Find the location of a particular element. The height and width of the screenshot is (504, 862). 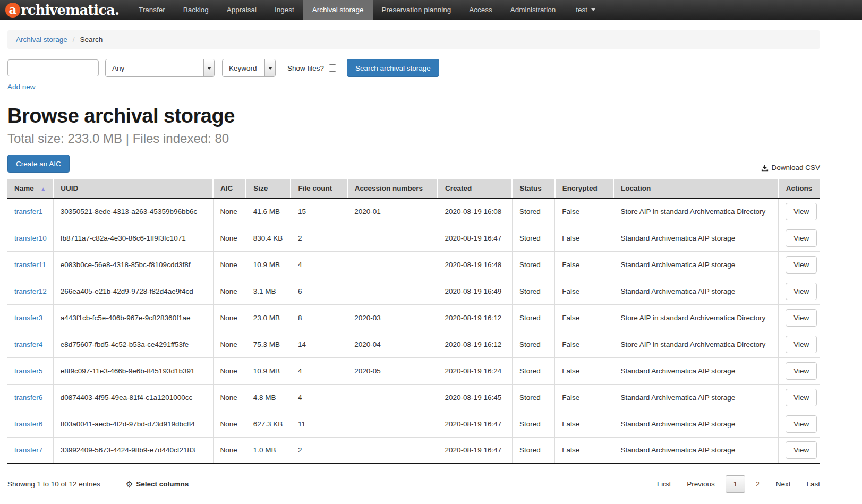

cell-created: 2020-08-19 16:12 is located at coordinates (475, 344).